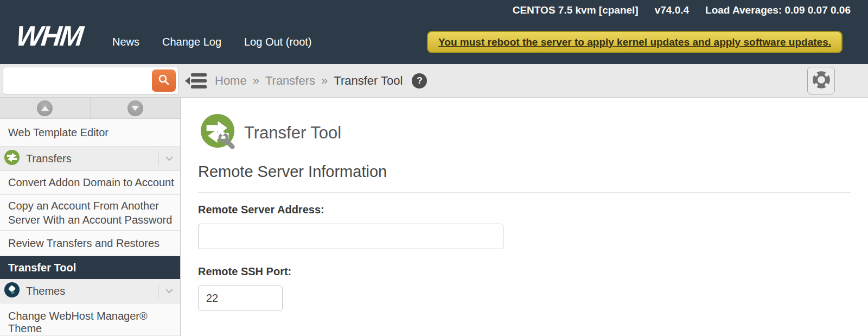  I want to click on remote-ssh-port-label: Remote SSH Port:, so click(245, 271).